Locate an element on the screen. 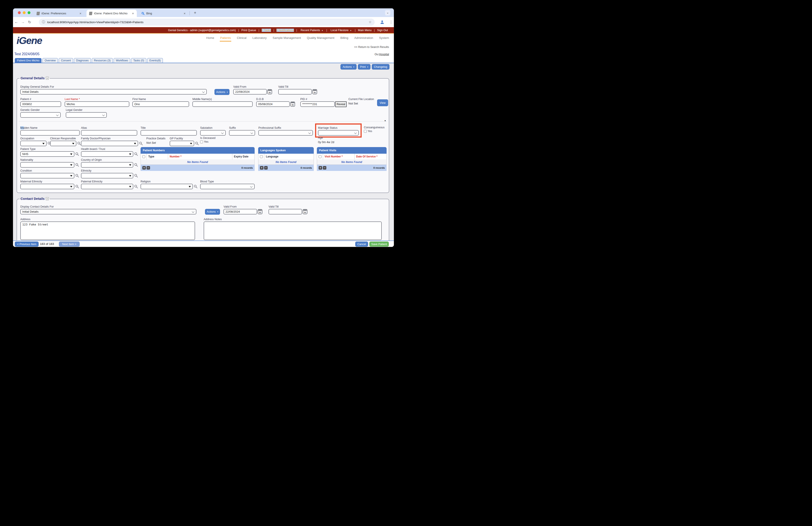  address-bar: ⓘ localhost:8080/App/App.html#action=Vie… is located at coordinates (207, 22).